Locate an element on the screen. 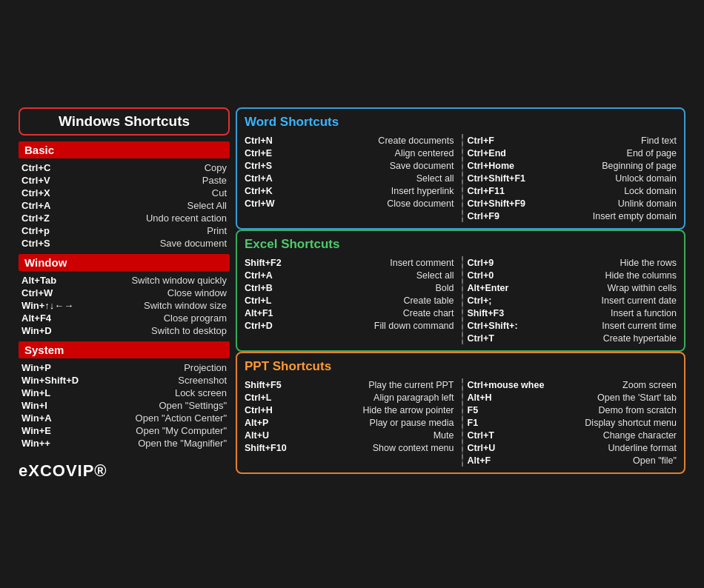 The image size is (704, 588). shortcut-desc: Copy is located at coordinates (216, 167).